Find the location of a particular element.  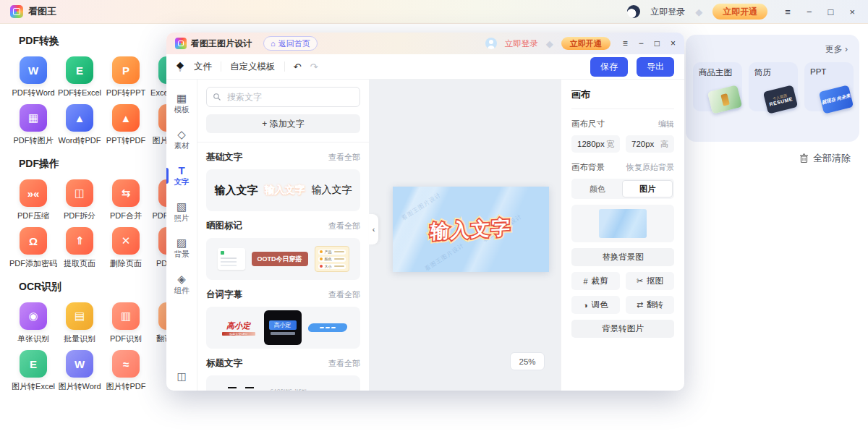

tool-item: ◫PDF拆分 is located at coordinates (80, 201).